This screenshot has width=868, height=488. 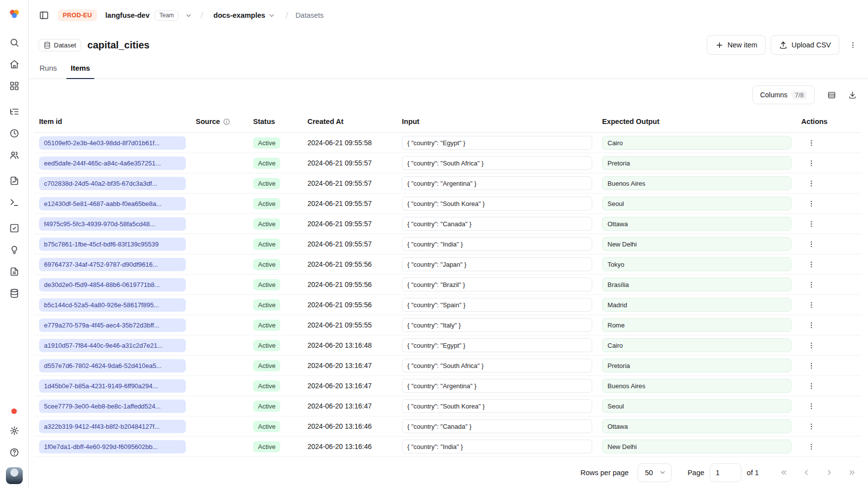 I want to click on sidebar-toggle-button, so click(x=44, y=15).